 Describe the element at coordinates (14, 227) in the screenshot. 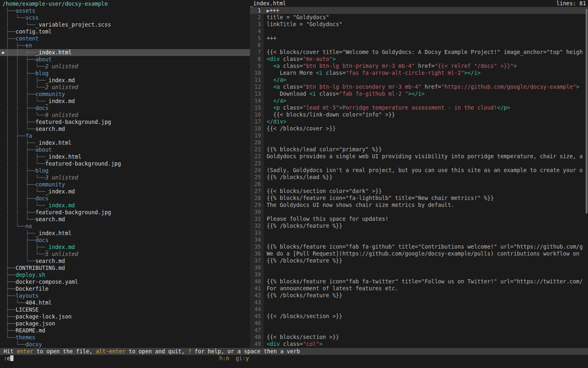

I see `tree-branch-lines: │ └──` at that location.